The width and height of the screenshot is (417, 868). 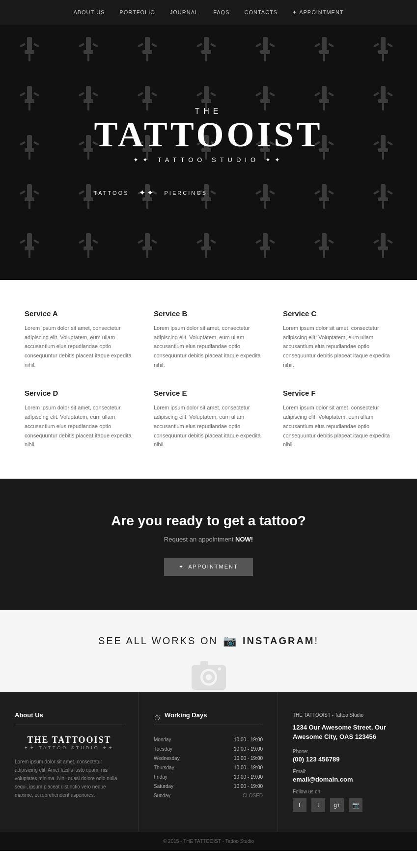 What do you see at coordinates (180, 749) in the screenshot?
I see `day-name: Tuesday` at bounding box center [180, 749].